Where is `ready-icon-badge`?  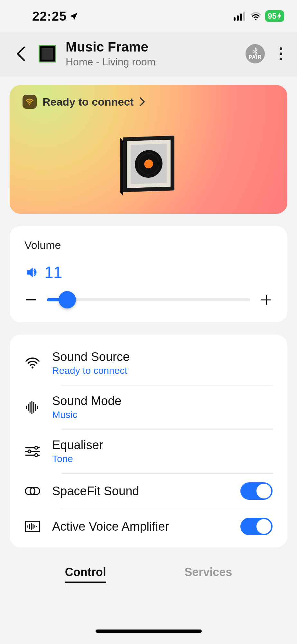
ready-icon-badge is located at coordinates (30, 102).